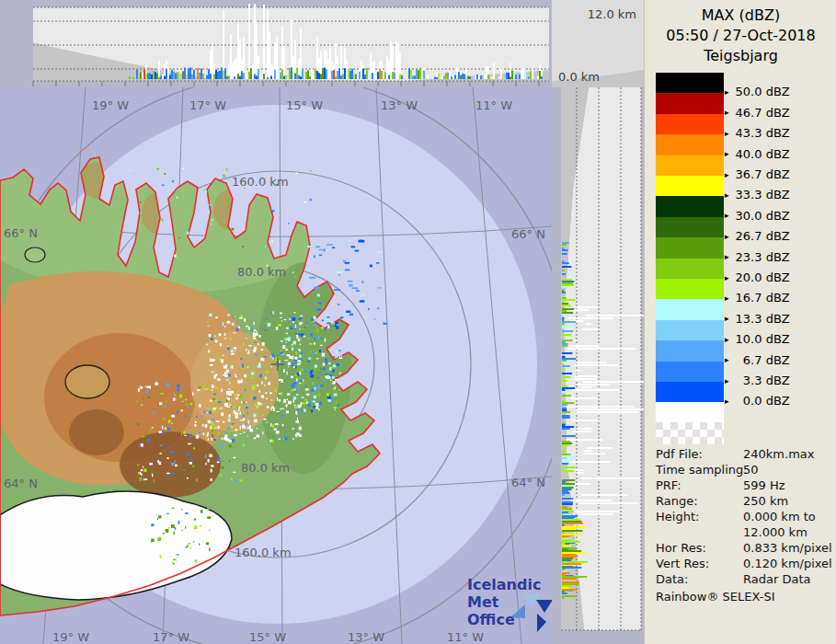 The image size is (836, 644). What do you see at coordinates (758, 195) in the screenshot?
I see `dbz-scale-entry: ▸33.3 dBZ` at bounding box center [758, 195].